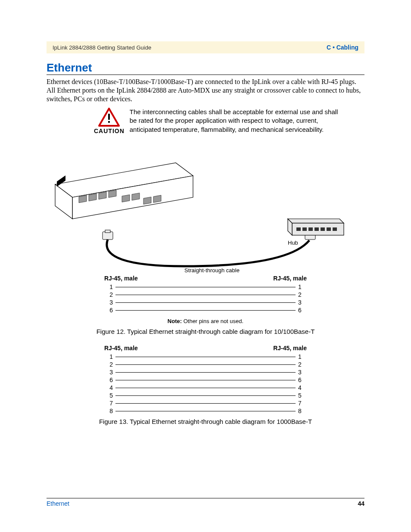 This screenshot has height=532, width=411. Describe the element at coordinates (206, 388) in the screenshot. I see `pin-row: 44` at that location.